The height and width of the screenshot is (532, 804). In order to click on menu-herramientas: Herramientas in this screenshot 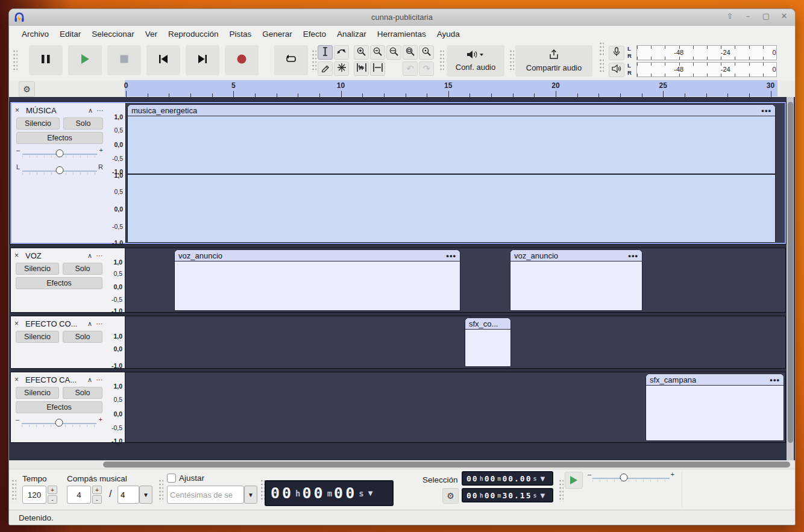, I will do `click(401, 34)`.